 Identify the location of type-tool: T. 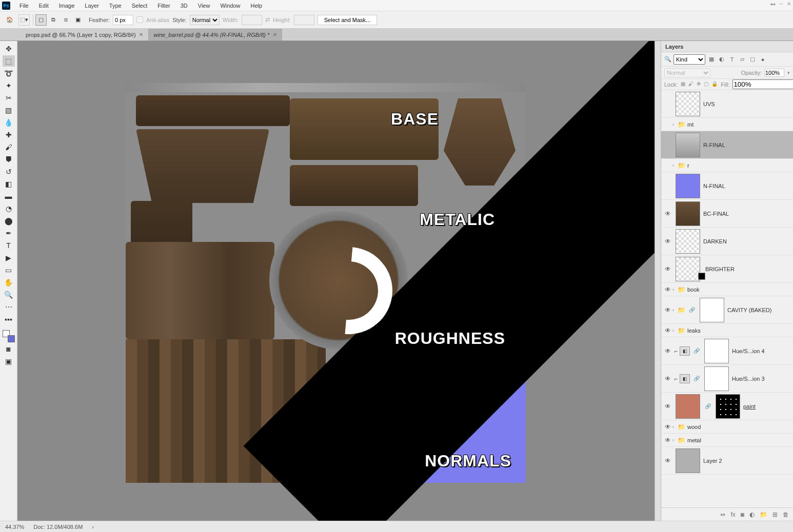
(9, 245).